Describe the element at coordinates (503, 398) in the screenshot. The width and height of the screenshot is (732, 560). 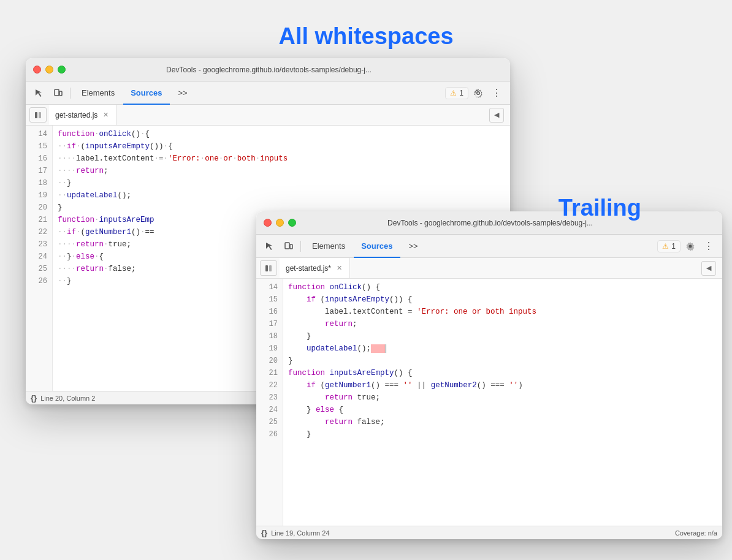
I see `code-line-23-bottom: return true;` at that location.